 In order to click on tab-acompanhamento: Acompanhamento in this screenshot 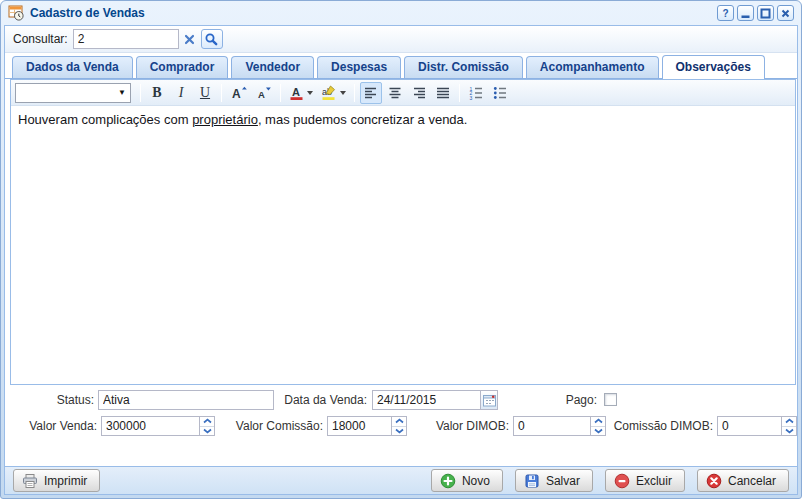, I will do `click(592, 67)`.